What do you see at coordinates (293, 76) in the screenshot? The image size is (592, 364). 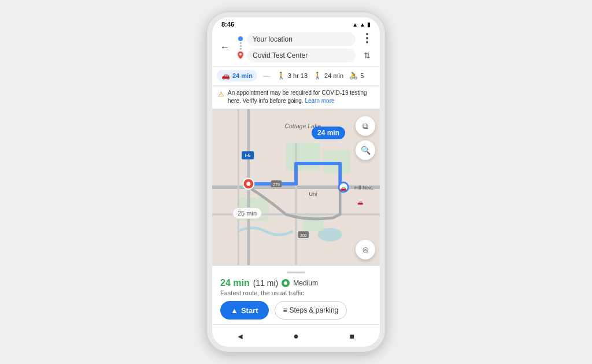 I see `transport-walk: 🚶 3 hr 13` at bounding box center [293, 76].